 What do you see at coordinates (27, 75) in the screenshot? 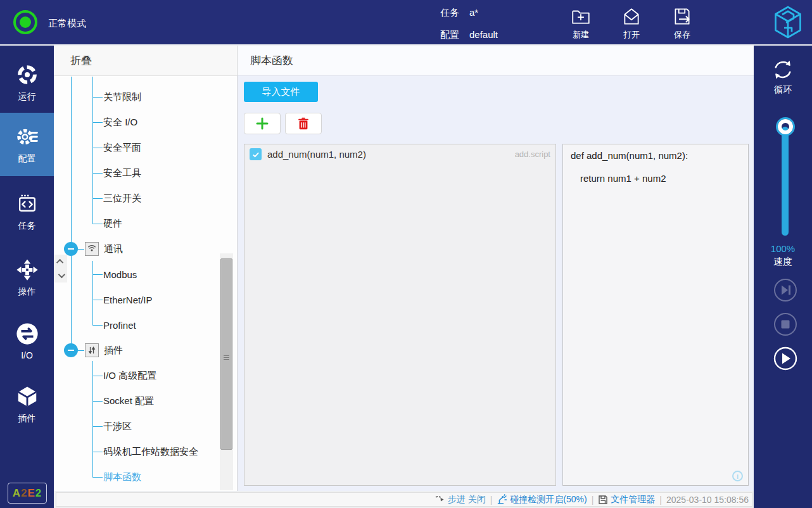
I see `run-icon` at bounding box center [27, 75].